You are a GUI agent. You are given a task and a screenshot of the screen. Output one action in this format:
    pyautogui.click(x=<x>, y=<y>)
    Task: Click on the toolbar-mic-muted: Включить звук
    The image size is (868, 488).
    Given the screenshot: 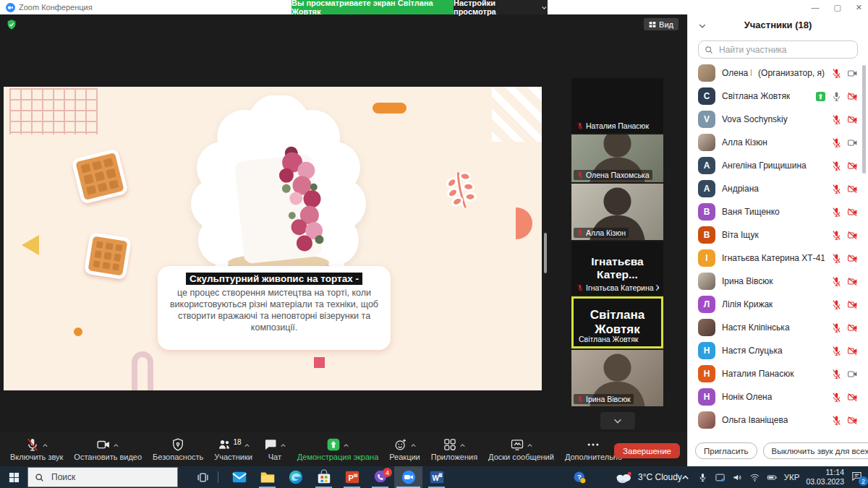 What is the action you would take?
    pyautogui.click(x=36, y=450)
    